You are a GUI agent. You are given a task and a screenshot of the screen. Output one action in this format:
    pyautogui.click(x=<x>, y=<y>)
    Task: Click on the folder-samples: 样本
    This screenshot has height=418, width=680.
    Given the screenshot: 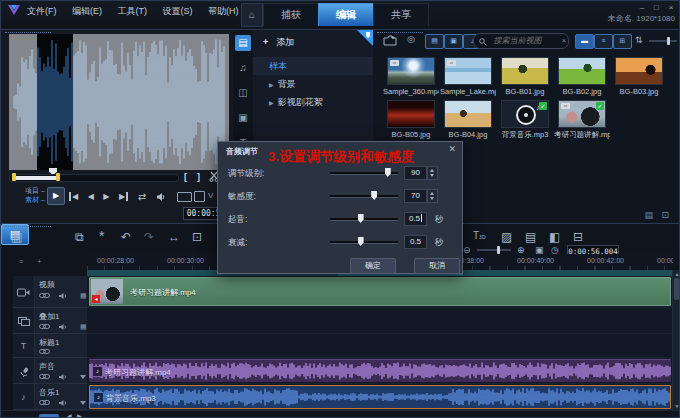 What is the action you would take?
    pyautogui.click(x=313, y=66)
    